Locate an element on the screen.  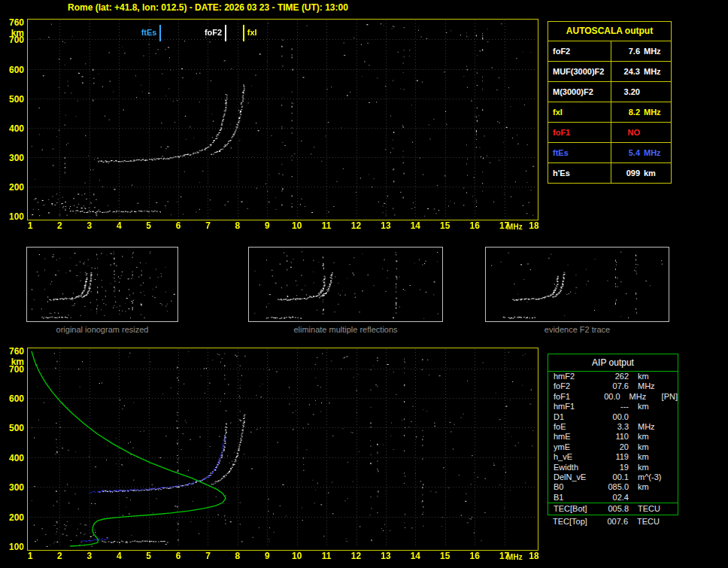
y-tick-label: 100 is located at coordinates (14, 547).